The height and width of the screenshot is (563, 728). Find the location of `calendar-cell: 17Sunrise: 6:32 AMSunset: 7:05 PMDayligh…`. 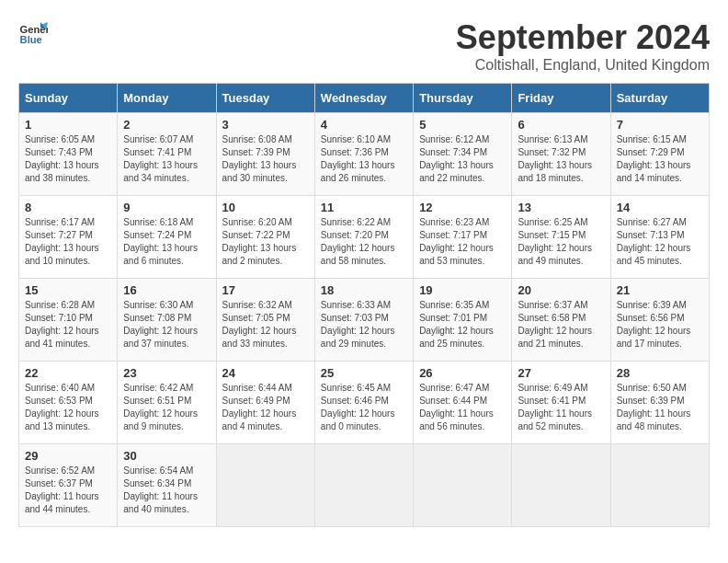

calendar-cell: 17Sunrise: 6:32 AMSunset: 7:05 PMDayligh… is located at coordinates (265, 320).